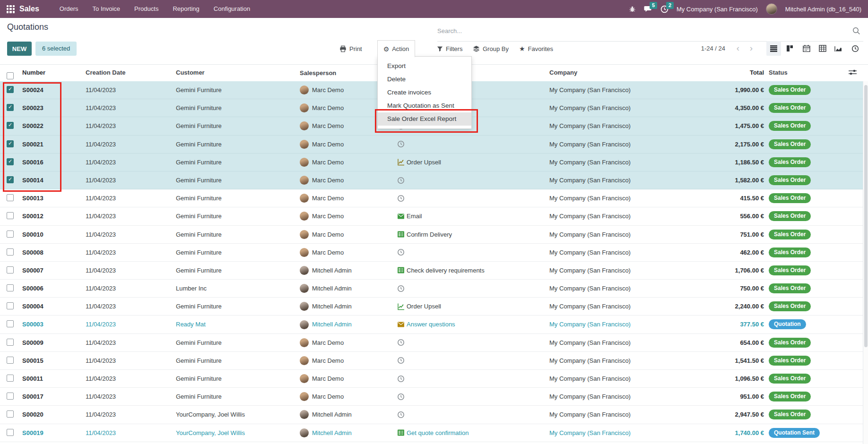 The image size is (868, 444). I want to click on pager-previous-button: ‹, so click(738, 49).